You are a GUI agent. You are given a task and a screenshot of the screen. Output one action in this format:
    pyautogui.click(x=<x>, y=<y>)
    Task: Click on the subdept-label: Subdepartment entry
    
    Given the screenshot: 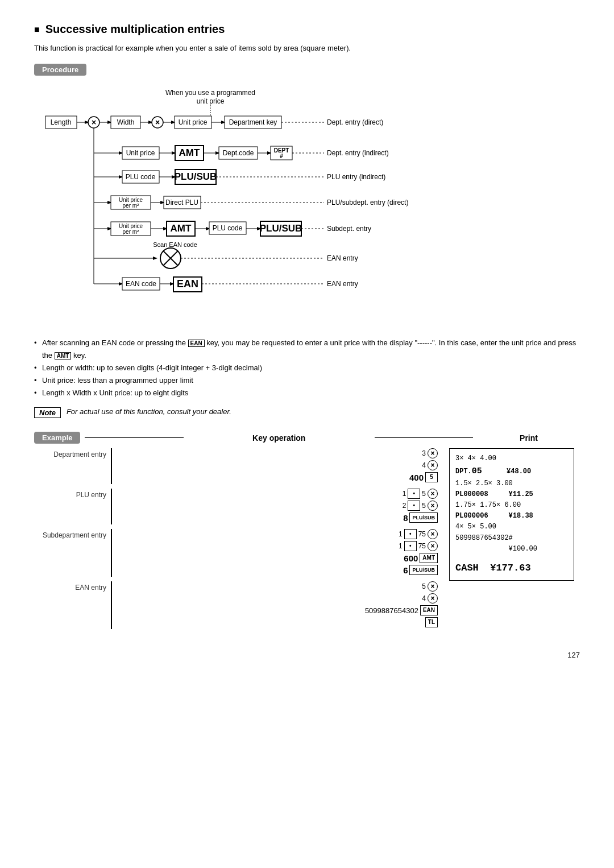 What is the action you would take?
    pyautogui.click(x=73, y=553)
    